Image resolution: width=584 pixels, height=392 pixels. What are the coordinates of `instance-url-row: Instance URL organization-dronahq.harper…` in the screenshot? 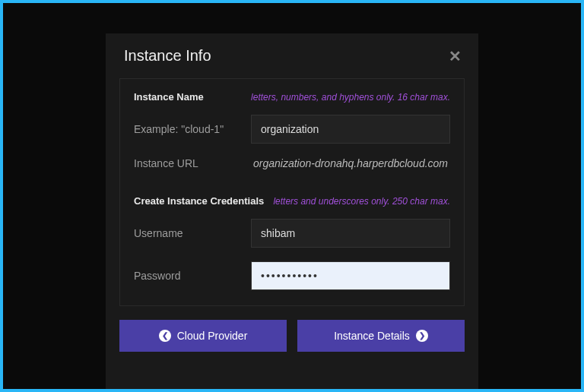 It's located at (292, 163).